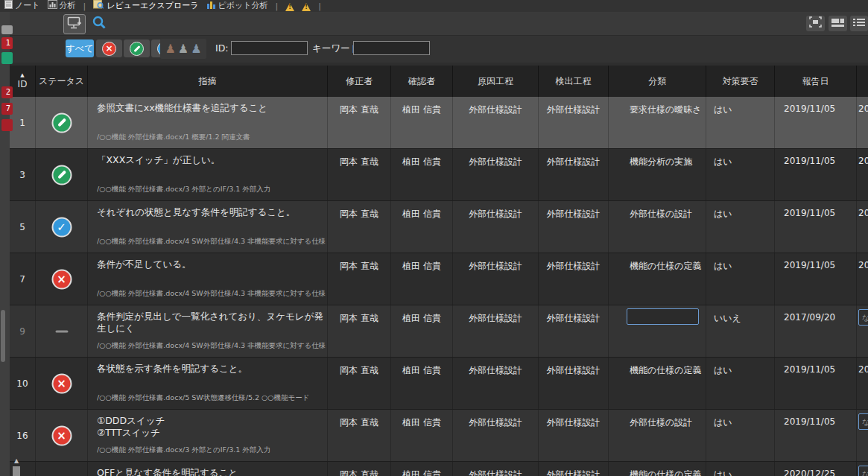 The width and height of the screenshot is (868, 476). Describe the element at coordinates (668, 110) in the screenshot. I see `category-text: 要求仕様の曖昧さ` at that location.